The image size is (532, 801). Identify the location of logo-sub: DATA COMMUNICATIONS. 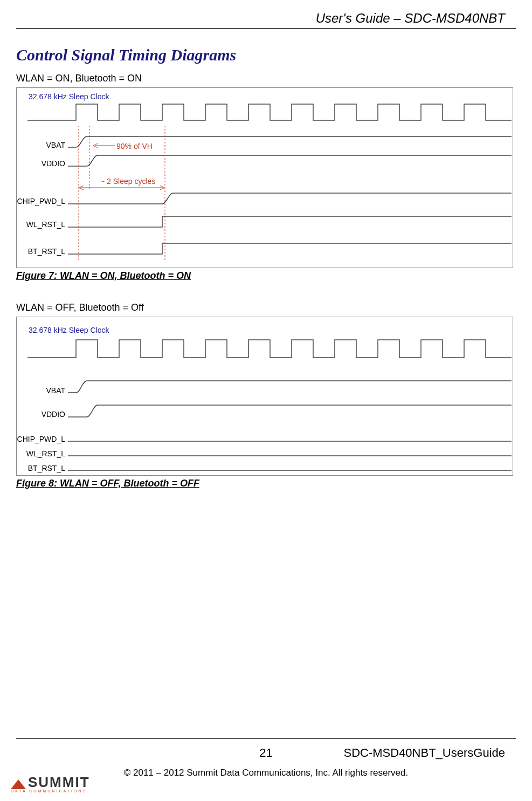
(51, 791).